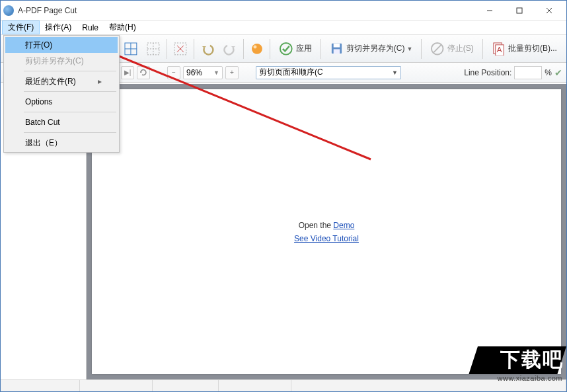 This screenshot has height=392, width=567. What do you see at coordinates (337, 49) in the screenshot?
I see `save-icon` at bounding box center [337, 49].